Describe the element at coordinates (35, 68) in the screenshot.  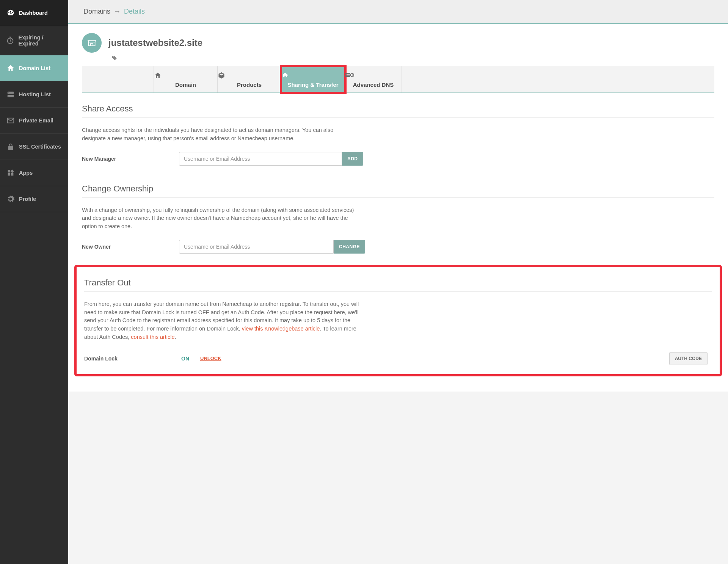
I see `sidebar-item-label: Domain List` at that location.